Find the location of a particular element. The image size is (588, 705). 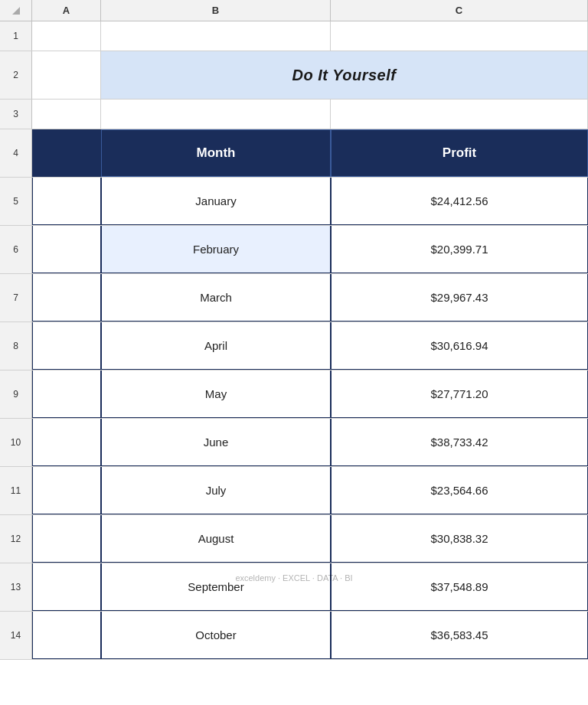

cell-11-b-month: July is located at coordinates (216, 491).